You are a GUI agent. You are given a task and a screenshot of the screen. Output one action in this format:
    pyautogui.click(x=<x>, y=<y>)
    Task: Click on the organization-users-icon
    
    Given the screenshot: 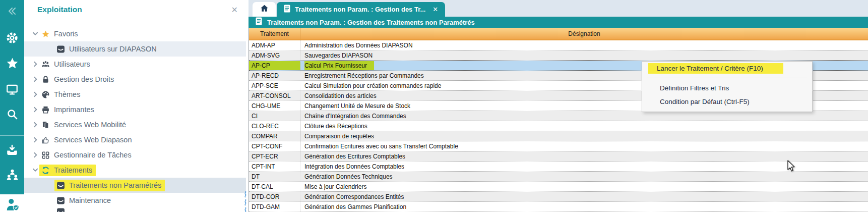 What is the action you would take?
    pyautogui.click(x=12, y=175)
    